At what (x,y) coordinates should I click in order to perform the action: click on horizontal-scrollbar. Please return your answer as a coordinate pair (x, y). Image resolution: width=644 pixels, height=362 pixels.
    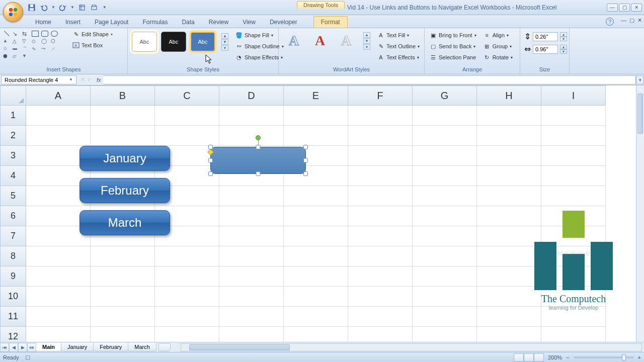
    Looking at the image, I should click on (412, 347).